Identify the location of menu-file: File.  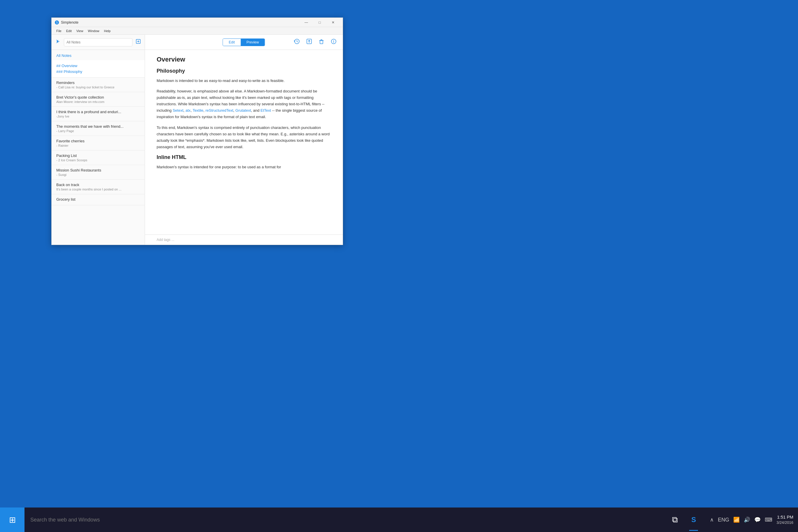
(59, 31).